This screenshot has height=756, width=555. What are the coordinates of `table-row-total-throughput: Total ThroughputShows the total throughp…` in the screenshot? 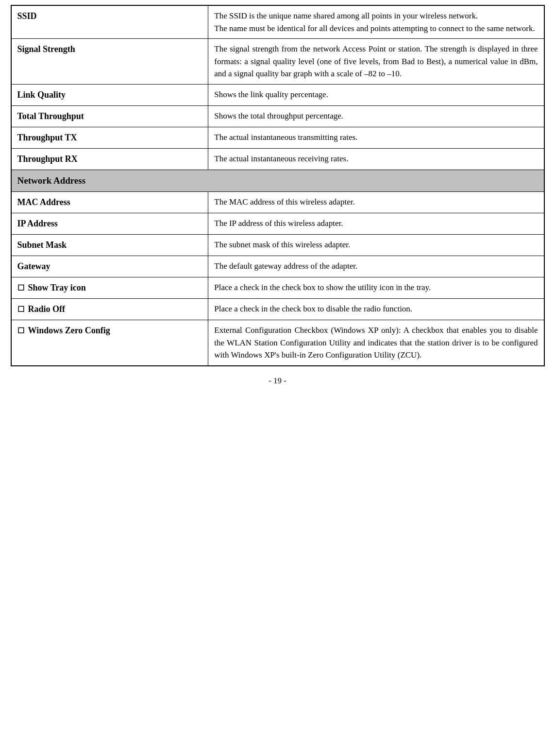 It's located at (278, 116).